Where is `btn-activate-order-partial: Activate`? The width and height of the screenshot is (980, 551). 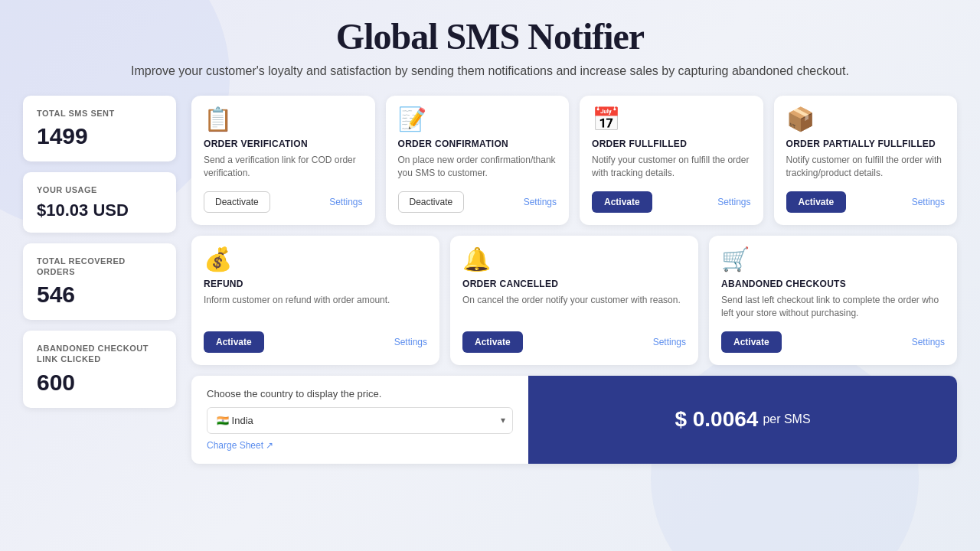 btn-activate-order-partial: Activate is located at coordinates (816, 202).